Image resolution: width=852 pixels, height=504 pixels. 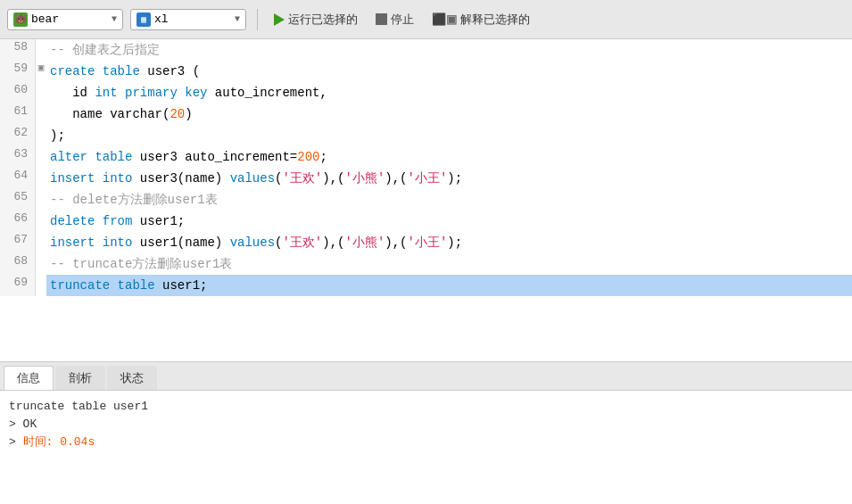 I want to click on toolbar: 🐻 bear ▼ ▦ xl ▼ 运行已选择的 停止 ⬛▣ 解释已选择的, so click(x=426, y=20).